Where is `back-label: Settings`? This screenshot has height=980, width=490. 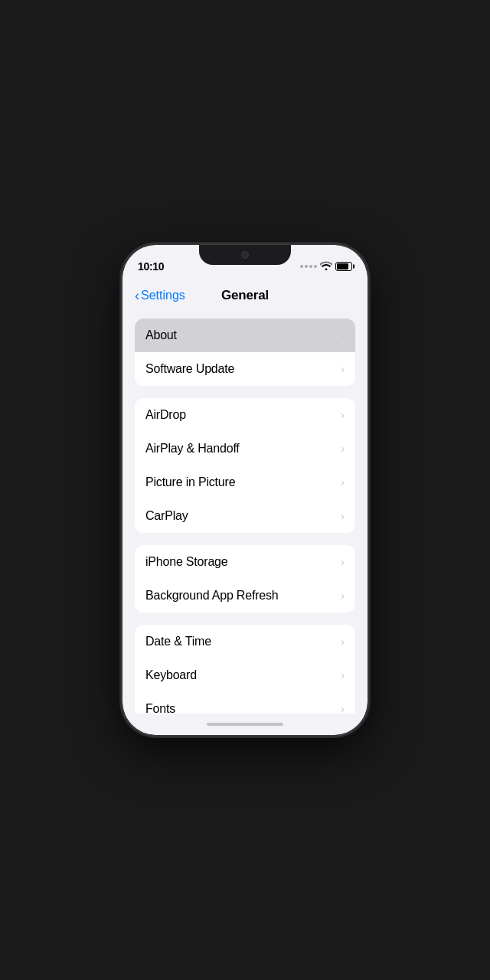 back-label: Settings is located at coordinates (163, 296).